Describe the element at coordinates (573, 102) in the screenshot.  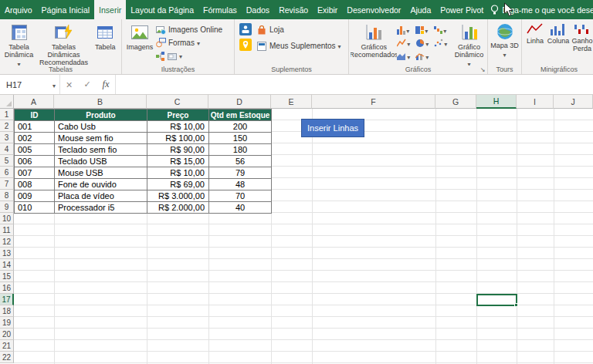
I see `column-header-j: J` at that location.